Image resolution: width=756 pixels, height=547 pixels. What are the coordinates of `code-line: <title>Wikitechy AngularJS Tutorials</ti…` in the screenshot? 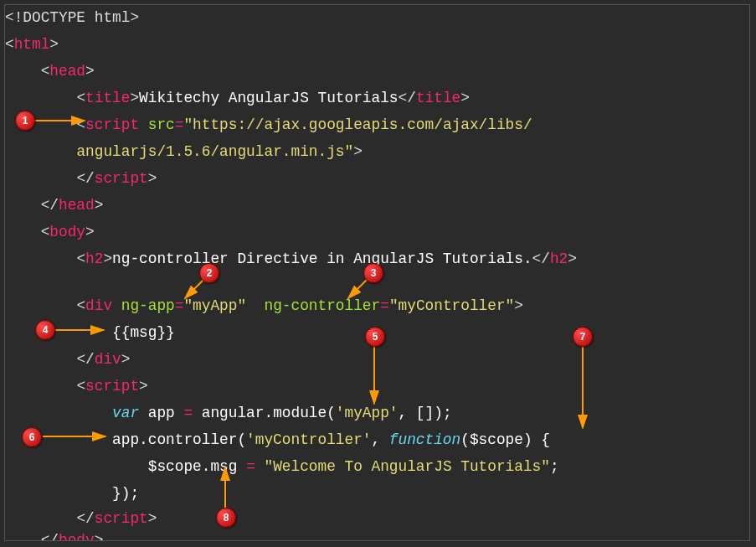 It's located at (238, 99).